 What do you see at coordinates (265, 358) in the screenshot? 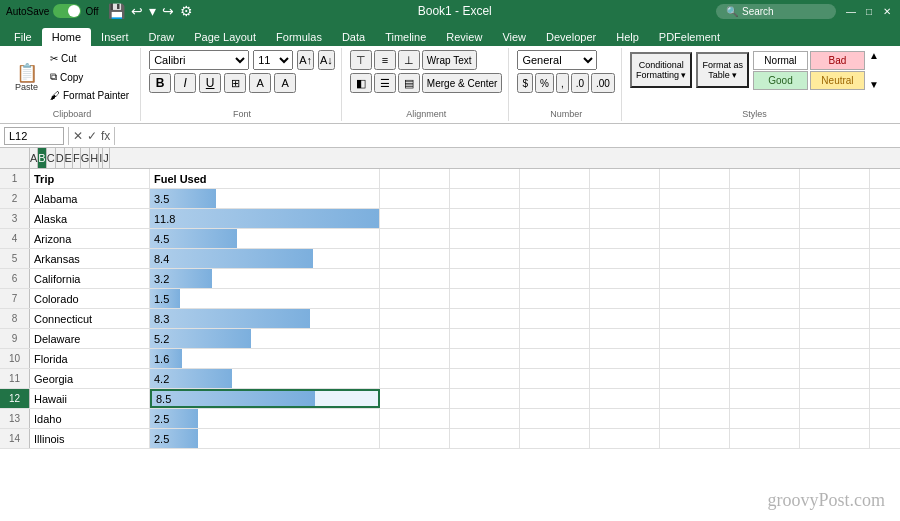
I see `cell-b10: 1.6` at bounding box center [265, 358].